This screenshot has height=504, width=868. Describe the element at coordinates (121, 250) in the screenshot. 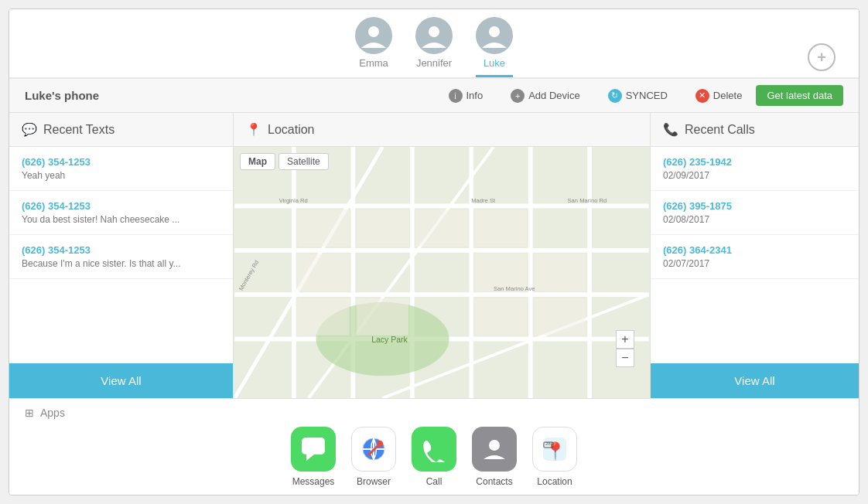

I see `text-number-3: (626) 354-1253` at that location.